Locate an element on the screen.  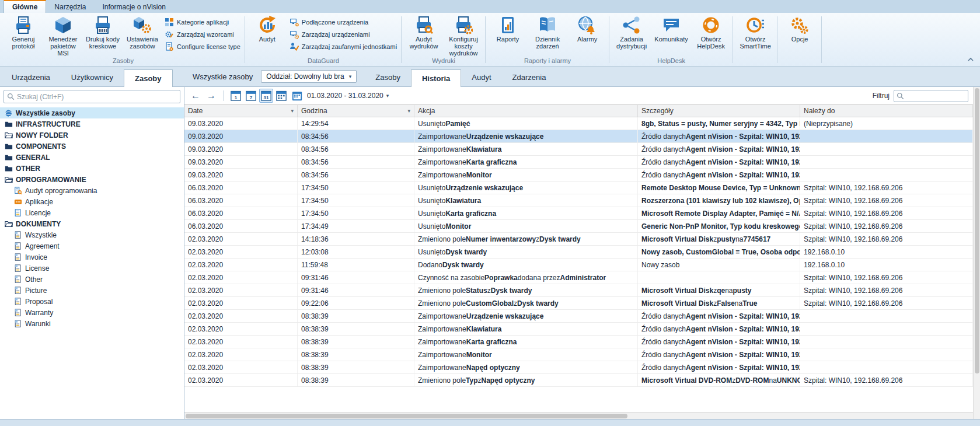
horizontal-scrollbar-thumb is located at coordinates (406, 416).